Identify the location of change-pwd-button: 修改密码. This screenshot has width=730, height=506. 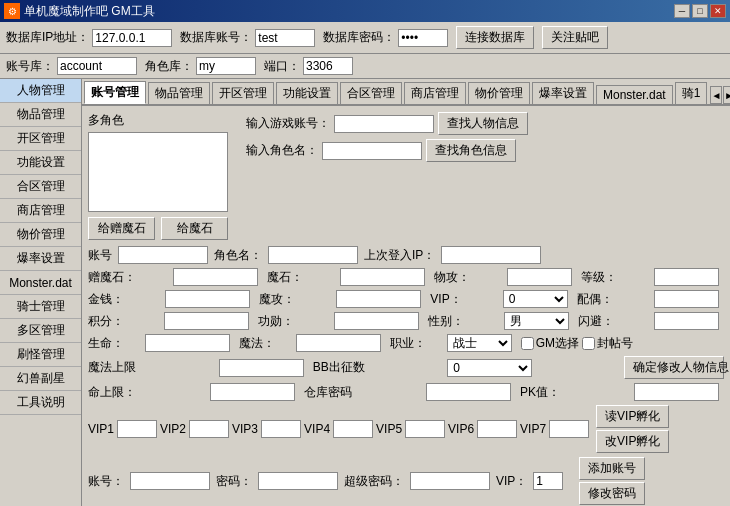
(612, 494).